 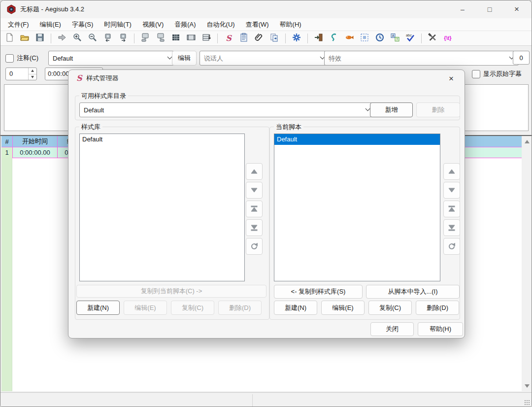 I want to click on spinner-up-icon, so click(x=33, y=71).